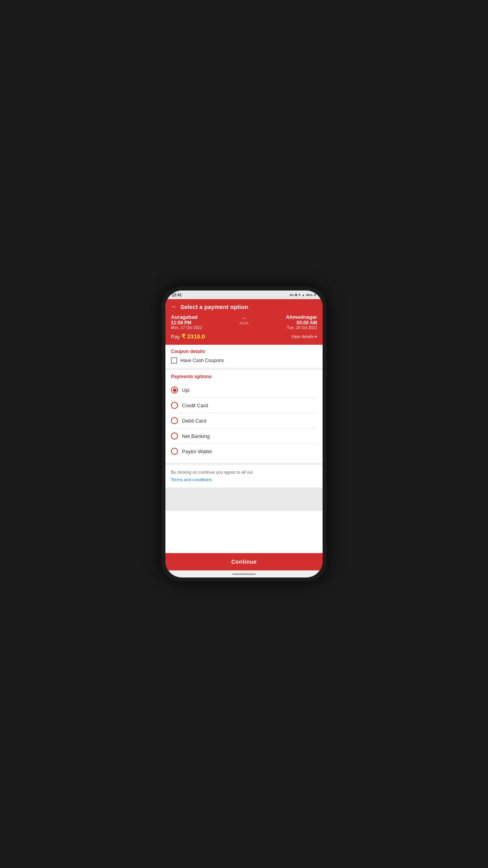 The width and height of the screenshot is (488, 868). Describe the element at coordinates (297, 295) in the screenshot. I see `network-icons: 3G ⊞ ✦ ▲` at that location.